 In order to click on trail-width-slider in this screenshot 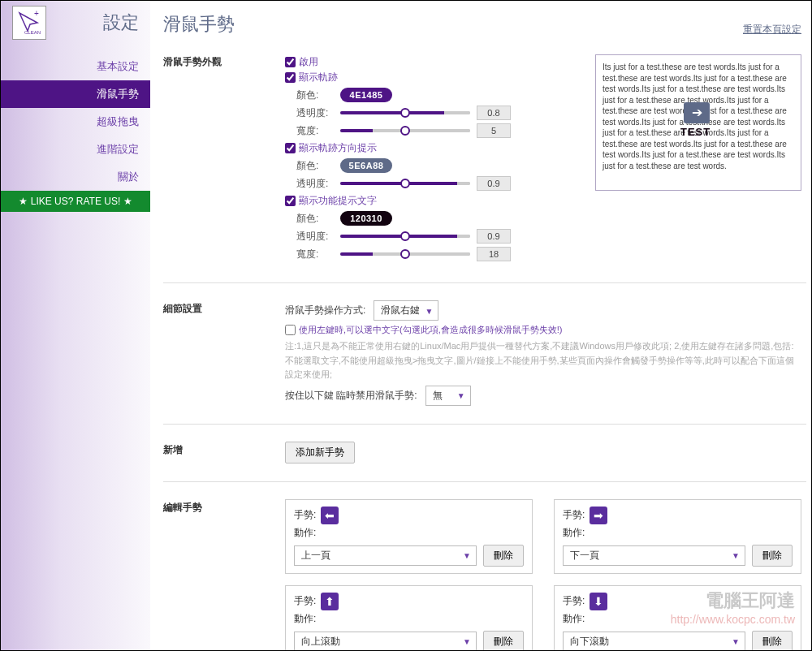, I will do `click(405, 131)`.